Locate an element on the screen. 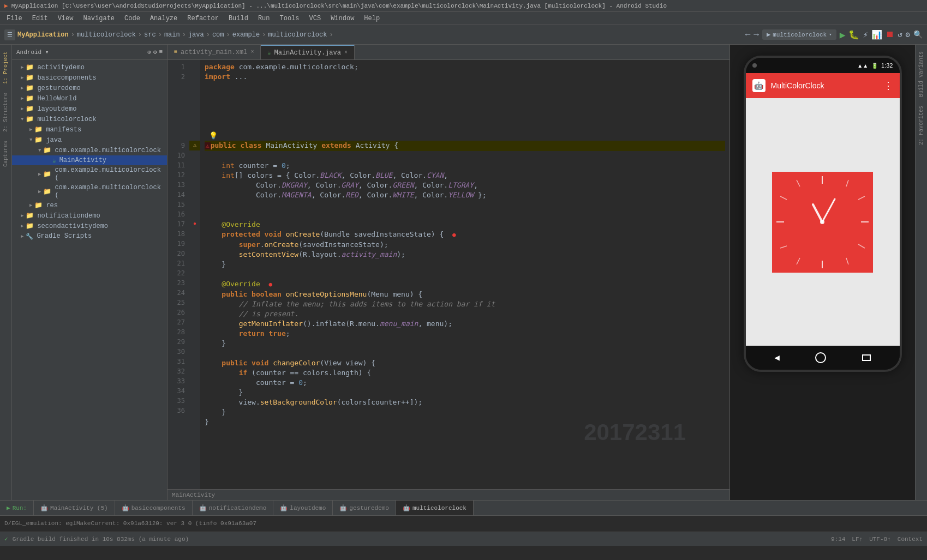 Image resolution: width=927 pixels, height=560 pixels. bottom-tab-multicolorclock: 🤖 multicolorclock is located at coordinates (435, 508).